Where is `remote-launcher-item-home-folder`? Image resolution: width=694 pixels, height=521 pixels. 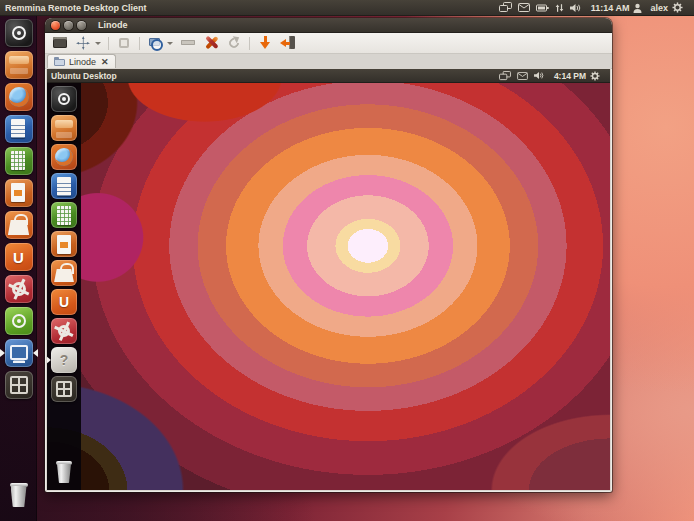
remote-launcher-item-home-folder is located at coordinates (64, 128).